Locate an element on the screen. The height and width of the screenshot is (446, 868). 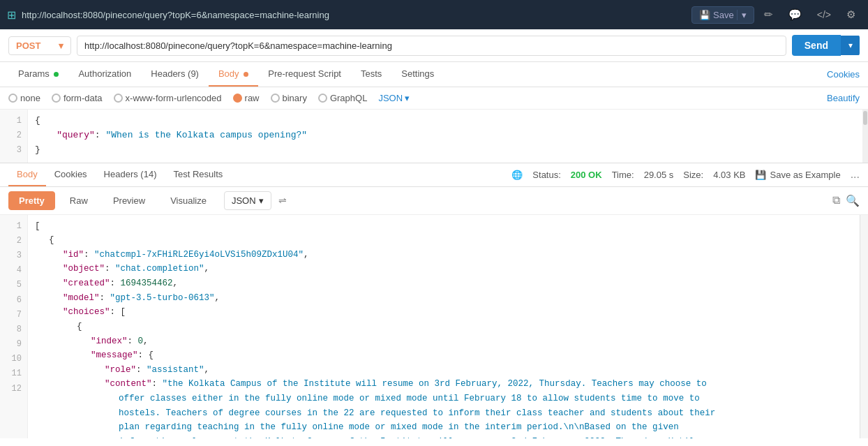
response-status-bar: 🌐 Status: 200 OK Time: 29.05 s Size: 4.0… is located at coordinates (685, 174).